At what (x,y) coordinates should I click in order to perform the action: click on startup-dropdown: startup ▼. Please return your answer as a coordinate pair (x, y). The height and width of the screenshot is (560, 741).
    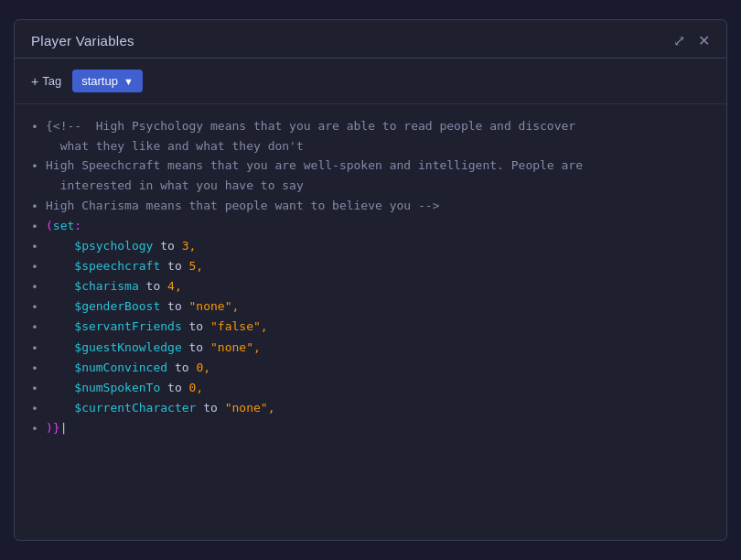
    Looking at the image, I should click on (108, 81).